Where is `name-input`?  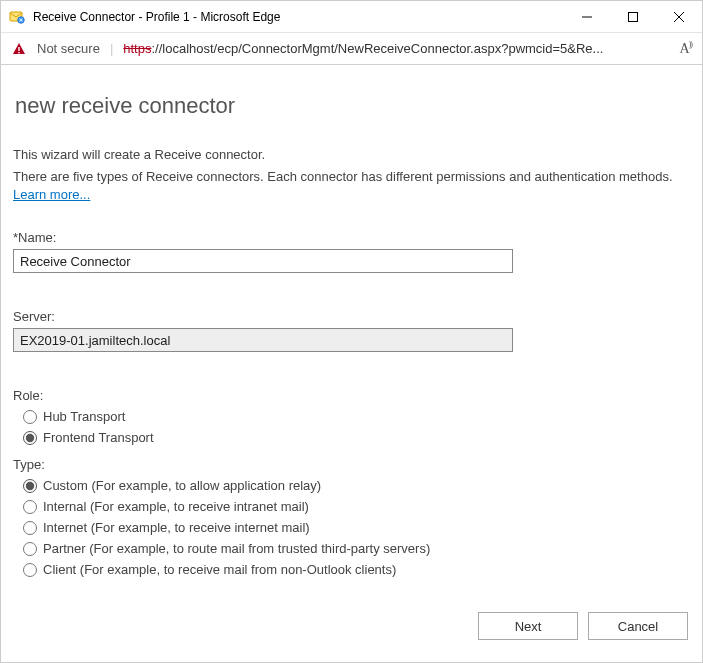 name-input is located at coordinates (263, 261).